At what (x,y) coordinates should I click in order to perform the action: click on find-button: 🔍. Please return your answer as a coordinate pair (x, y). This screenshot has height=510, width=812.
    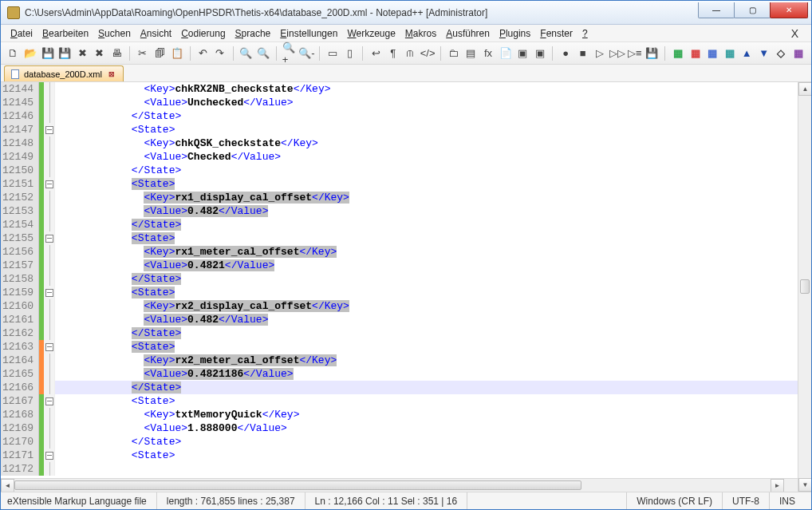
    Looking at the image, I should click on (246, 53).